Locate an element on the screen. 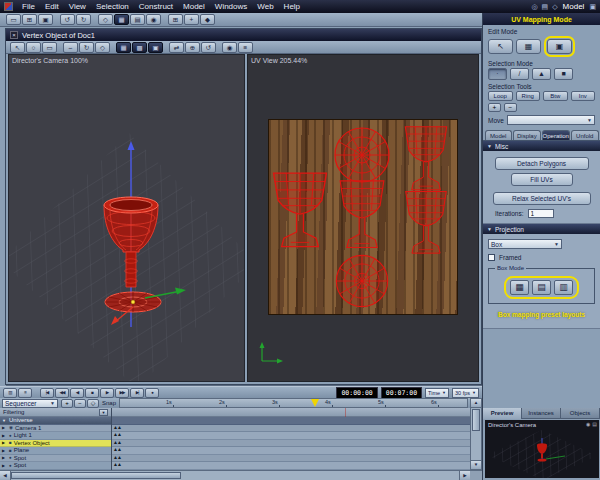 This screenshot has width=600, height=480. pan-camera-tool: ⇄ is located at coordinates (176, 48).